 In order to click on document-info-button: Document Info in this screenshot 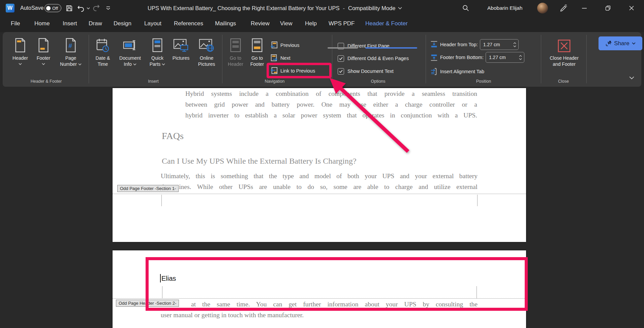, I will do `click(130, 56)`.